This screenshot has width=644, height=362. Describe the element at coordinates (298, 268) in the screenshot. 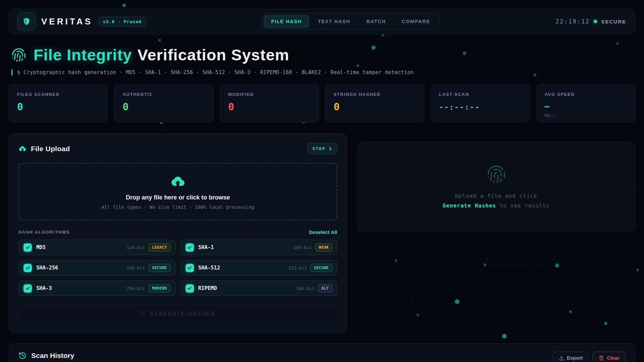

I see `algorithm-bits: 512-bit` at that location.